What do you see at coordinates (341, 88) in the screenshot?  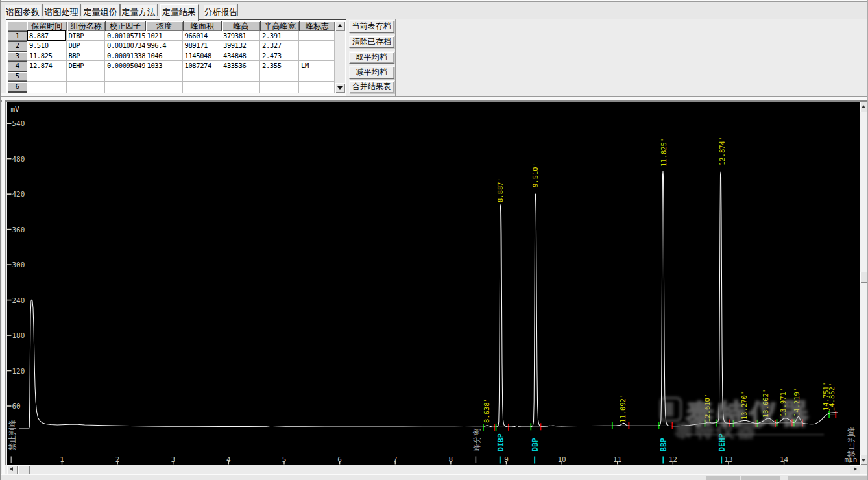 I see `table-scroll-down-button` at bounding box center [341, 88].